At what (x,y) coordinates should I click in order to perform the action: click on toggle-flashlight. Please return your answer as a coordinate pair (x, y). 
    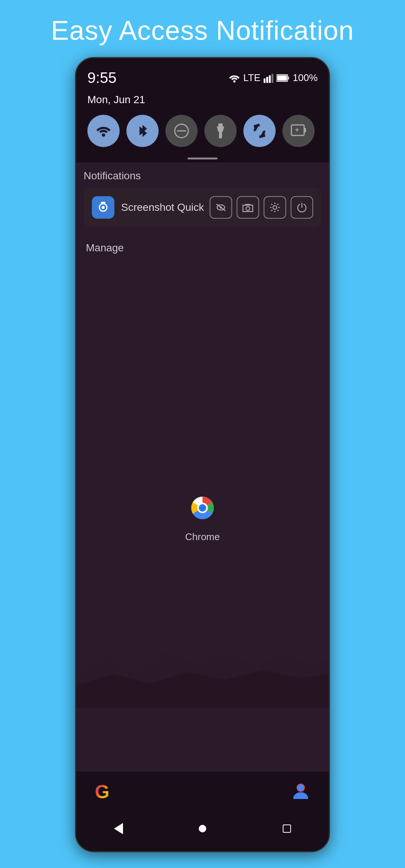
    Looking at the image, I should click on (220, 131).